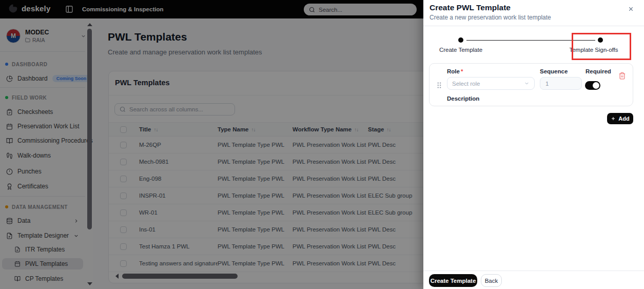 This screenshot has height=289, width=644. Describe the element at coordinates (601, 46) in the screenshot. I see `red-annotation-box` at that location.